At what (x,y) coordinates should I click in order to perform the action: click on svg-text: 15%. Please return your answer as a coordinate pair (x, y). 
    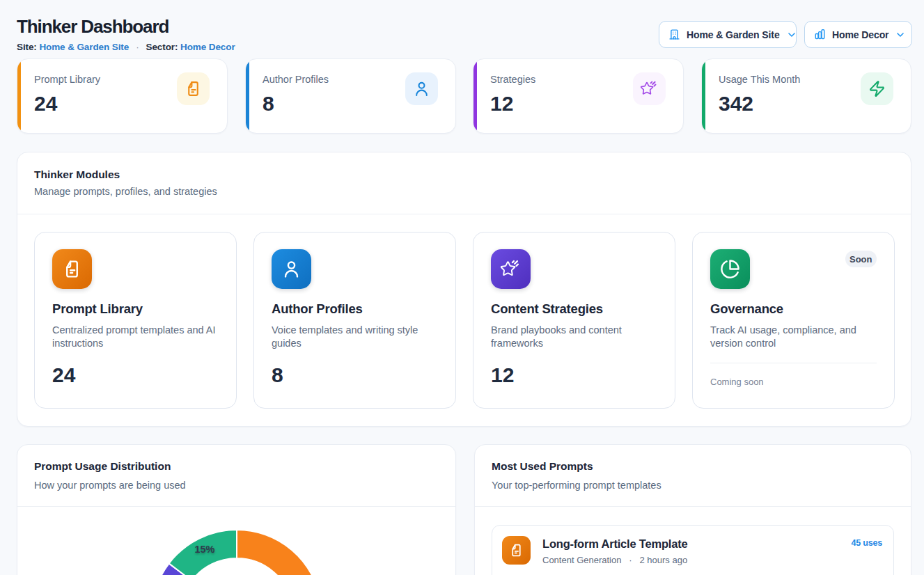
    Looking at the image, I should click on (205, 549).